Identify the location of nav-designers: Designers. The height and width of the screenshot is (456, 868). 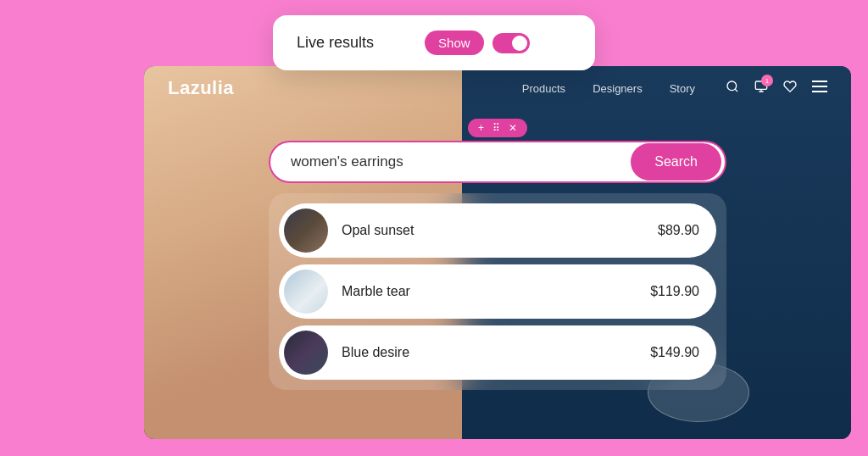
(617, 88).